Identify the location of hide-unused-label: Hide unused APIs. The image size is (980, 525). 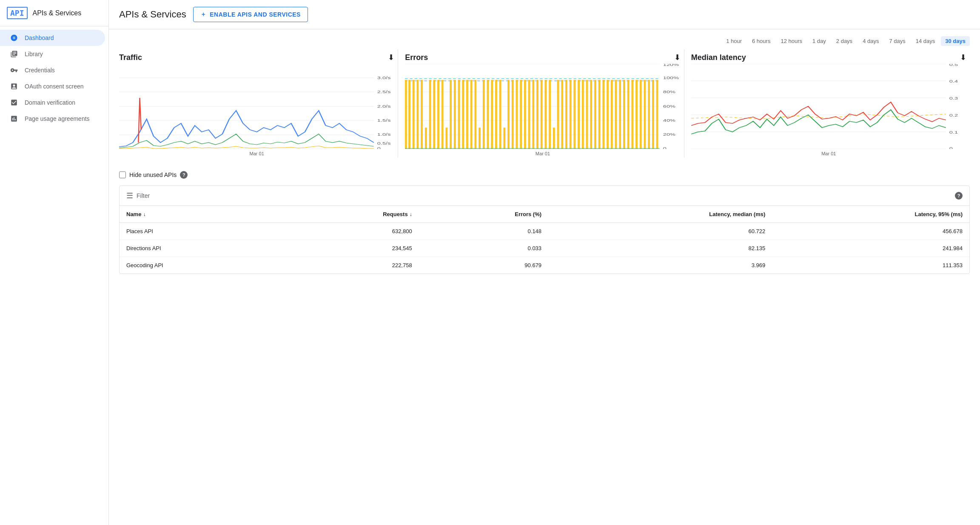
(153, 175).